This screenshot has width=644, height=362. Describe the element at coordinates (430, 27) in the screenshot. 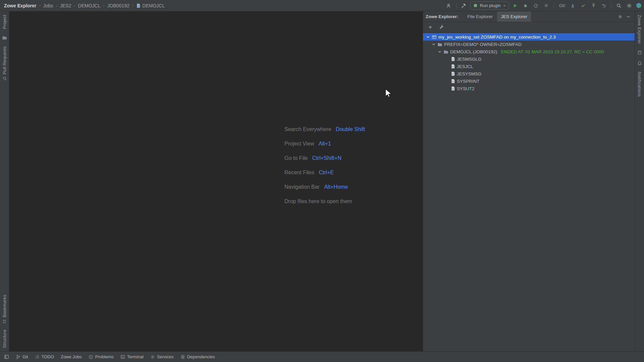

I see `add-icon` at that location.